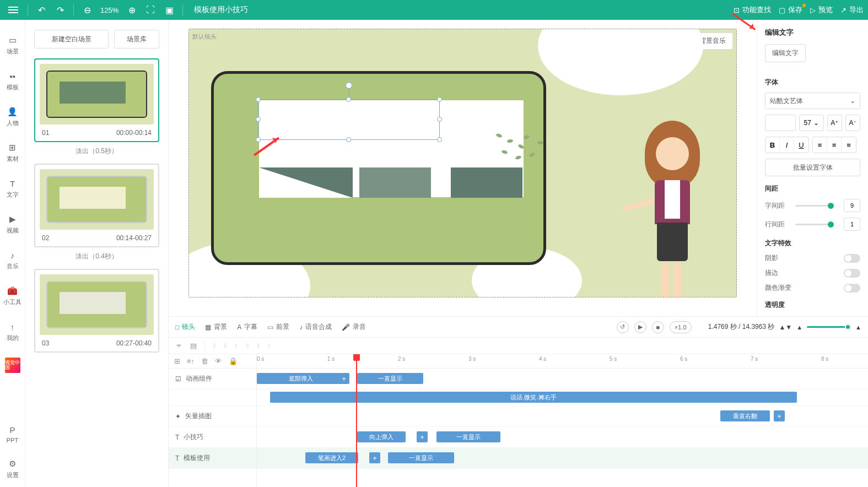  I want to click on timeline-track: 底部弹入 + 一直显示, so click(562, 379).